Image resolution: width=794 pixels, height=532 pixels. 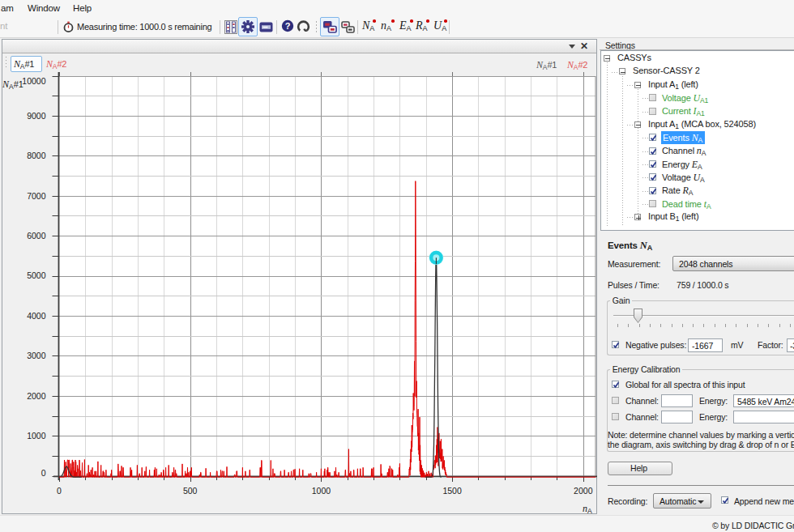 I want to click on svg-text: 8000, so click(x=36, y=155).